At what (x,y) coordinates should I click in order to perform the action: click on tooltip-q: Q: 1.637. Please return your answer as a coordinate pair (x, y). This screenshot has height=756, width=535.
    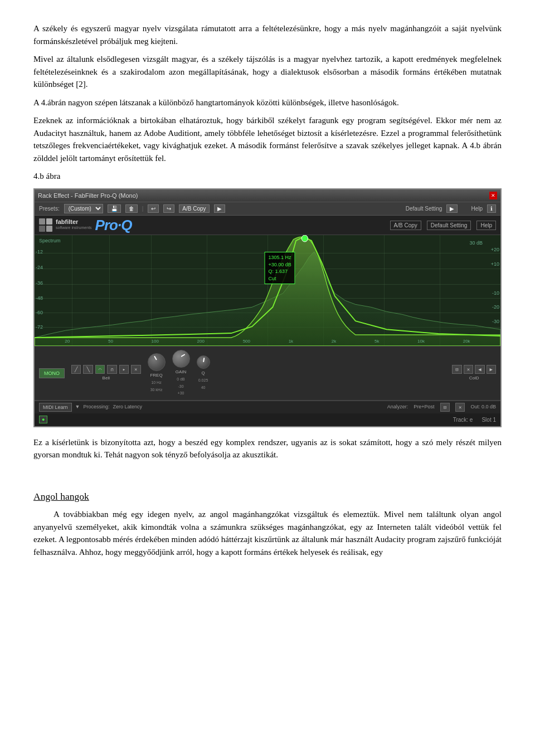
    Looking at the image, I should click on (280, 272).